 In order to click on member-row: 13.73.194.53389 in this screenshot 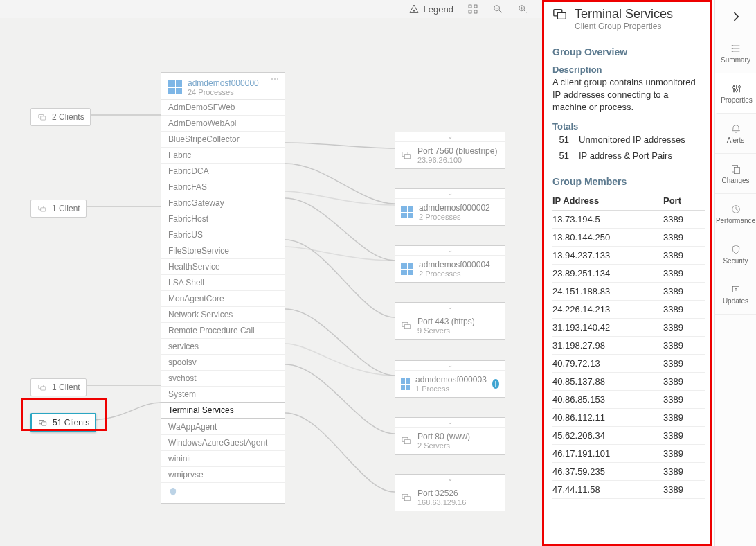, I will do `click(629, 219)`.